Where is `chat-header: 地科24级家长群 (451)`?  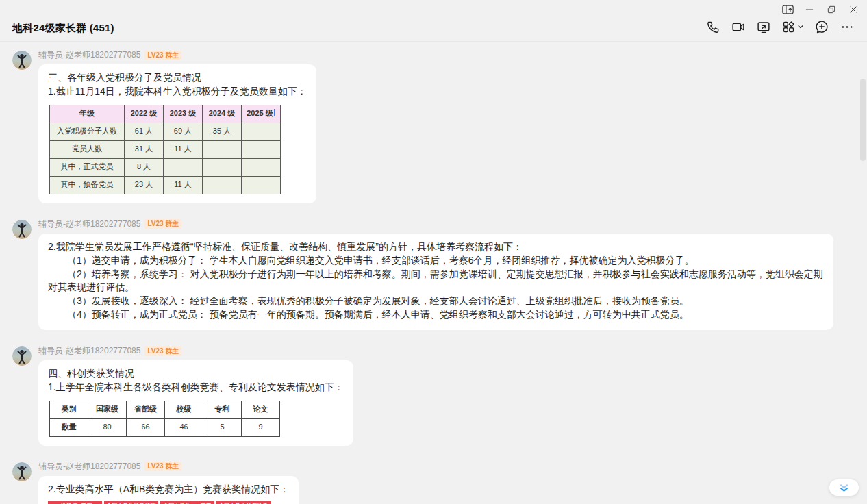
chat-header: 地科24级家长群 (451) is located at coordinates (434, 21).